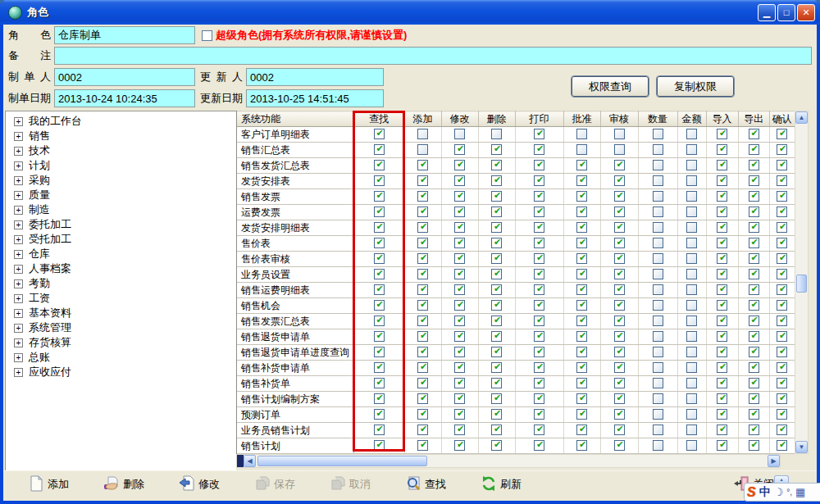 Image resolution: width=820 pixels, height=504 pixels. What do you see at coordinates (426, 485) in the screenshot?
I see `toolbar-button-find-magnifier: 查找` at bounding box center [426, 485].